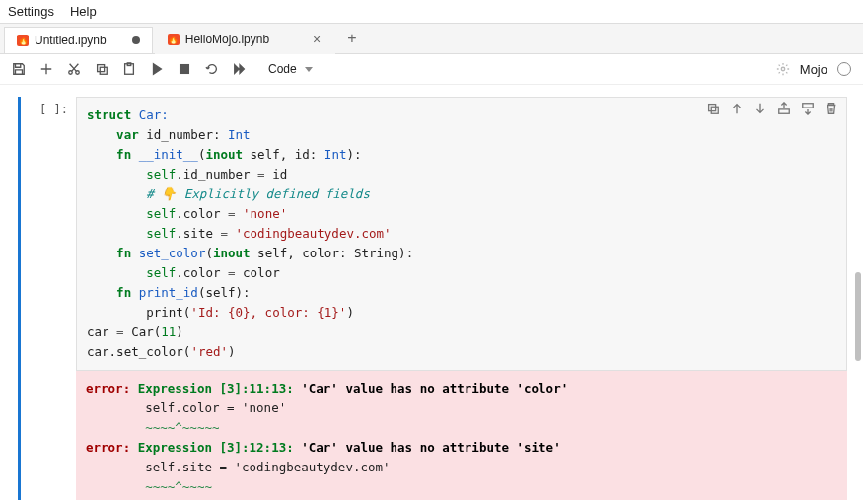 The height and width of the screenshot is (504, 863). What do you see at coordinates (212, 69) in the screenshot?
I see `restart-icon` at bounding box center [212, 69].